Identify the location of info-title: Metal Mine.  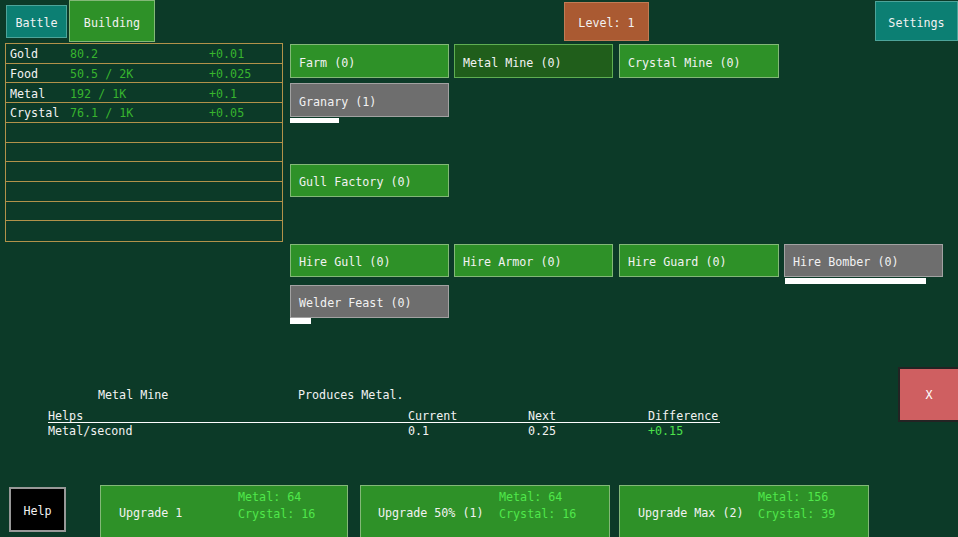
(133, 395).